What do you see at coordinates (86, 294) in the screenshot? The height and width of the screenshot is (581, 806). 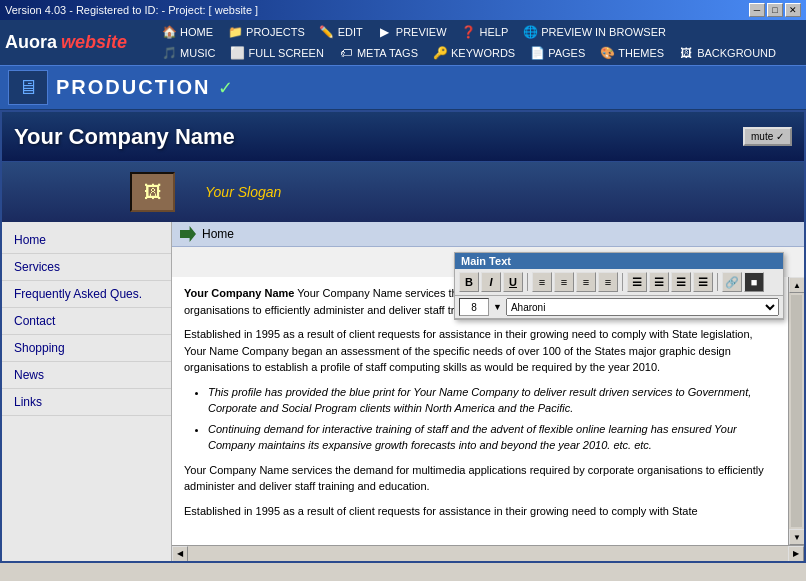 I see `nav-faq: Frequently Asked Ques.` at bounding box center [86, 294].